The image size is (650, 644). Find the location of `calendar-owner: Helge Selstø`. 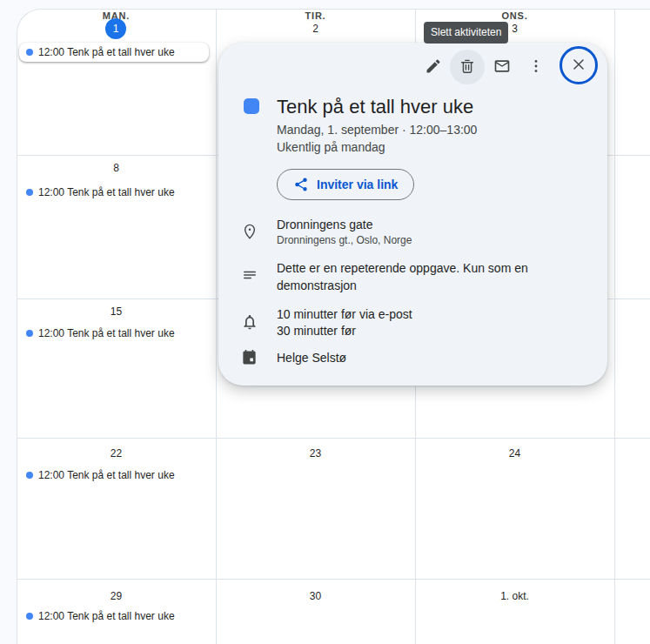

calendar-owner: Helge Selstø is located at coordinates (312, 359).